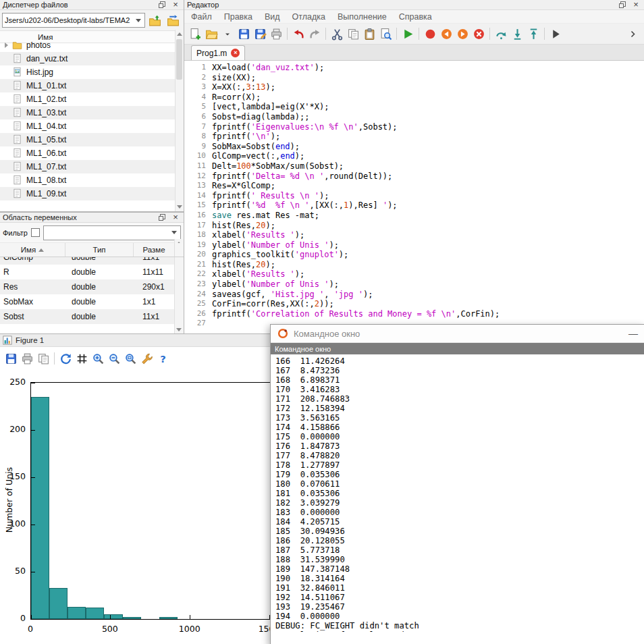 This screenshot has width=644, height=644. What do you see at coordinates (260, 34) in the screenshot?
I see `save-as-icon` at bounding box center [260, 34].